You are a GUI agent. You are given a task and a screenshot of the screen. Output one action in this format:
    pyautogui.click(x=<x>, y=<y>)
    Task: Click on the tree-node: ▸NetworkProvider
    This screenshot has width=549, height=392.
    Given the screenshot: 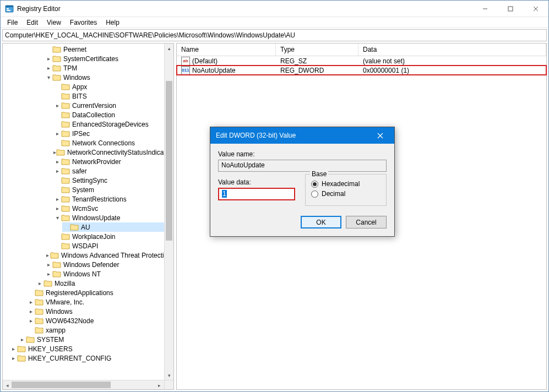 What is the action you would take?
    pyautogui.click(x=113, y=162)
    